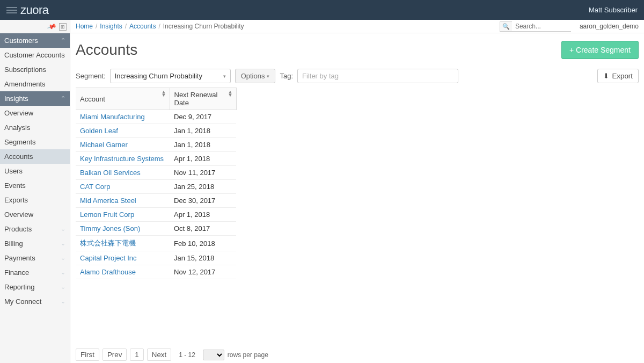  Describe the element at coordinates (156, 159) in the screenshot. I see `table-row: Key Infrastructure SystemsApr 1, 2018` at that location.